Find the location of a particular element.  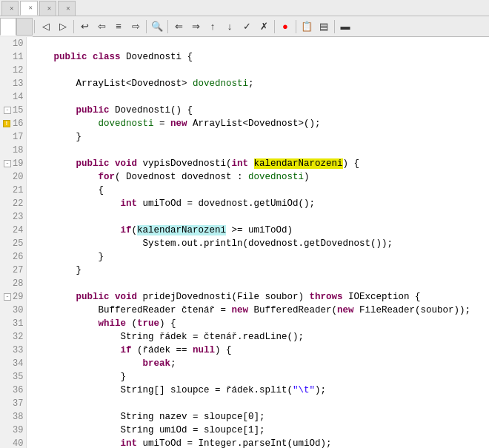

code-line: String řádek = čtenář.readLine(); is located at coordinates (260, 337).